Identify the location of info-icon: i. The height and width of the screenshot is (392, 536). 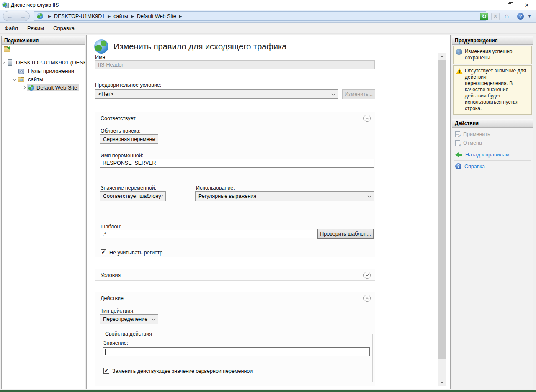
(459, 52).